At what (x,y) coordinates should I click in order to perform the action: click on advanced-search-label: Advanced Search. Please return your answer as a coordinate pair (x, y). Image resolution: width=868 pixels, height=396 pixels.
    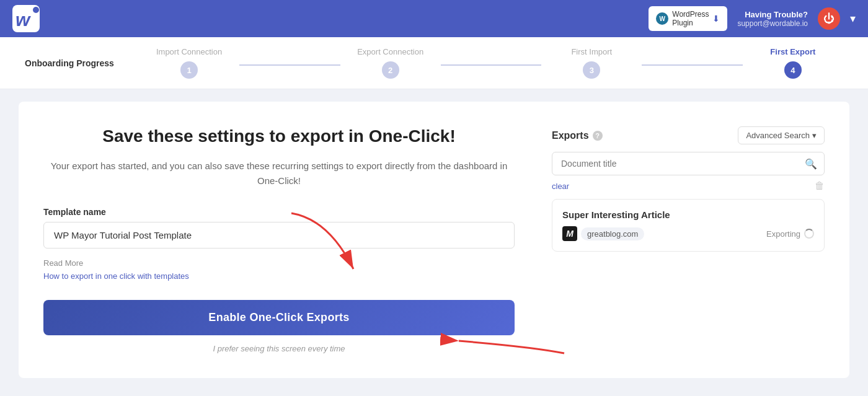
    Looking at the image, I should click on (777, 135).